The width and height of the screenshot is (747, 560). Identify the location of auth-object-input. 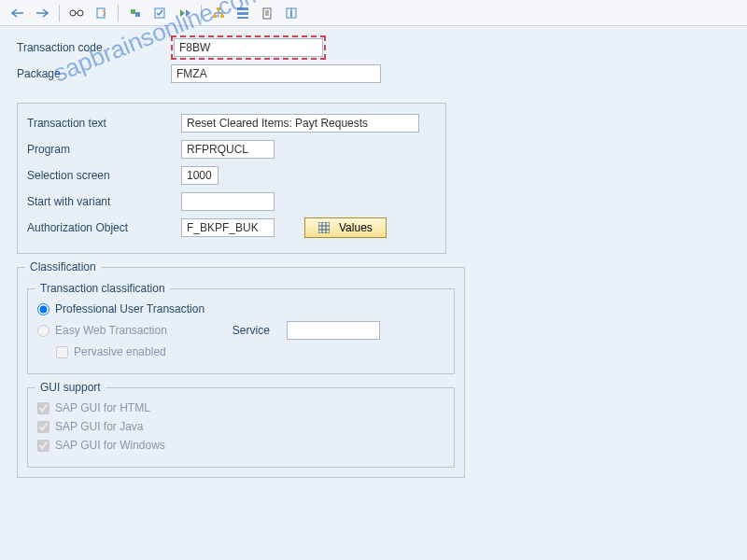
(228, 228).